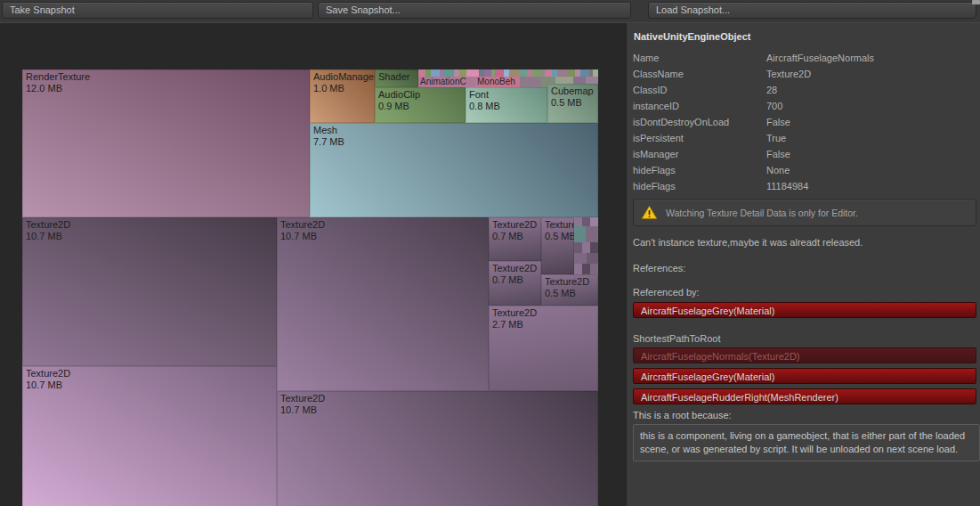 This screenshot has height=506, width=980. I want to click on block-size: 2.7 MB, so click(543, 324).